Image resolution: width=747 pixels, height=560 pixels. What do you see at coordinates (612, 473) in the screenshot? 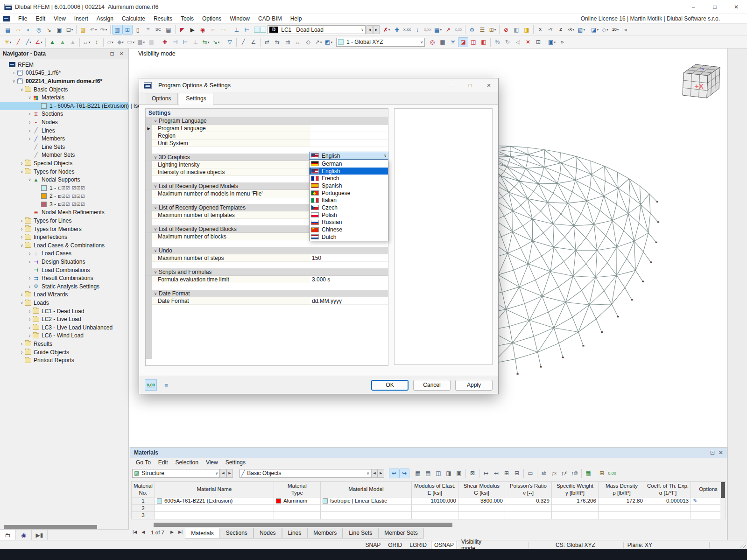
I see `units-icon: 0,00` at bounding box center [612, 473].